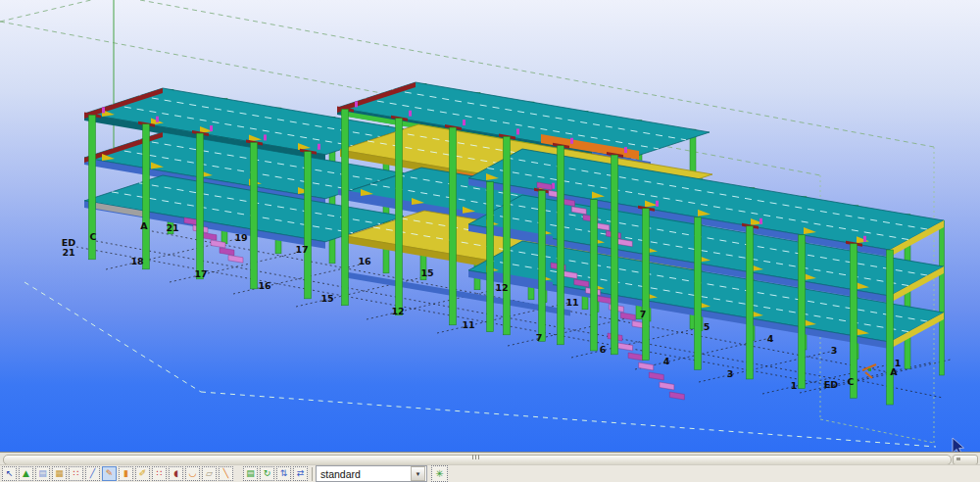 The height and width of the screenshot is (482, 980). Describe the element at coordinates (210, 474) in the screenshot. I see `snap-plane-icon: ▱` at that location.